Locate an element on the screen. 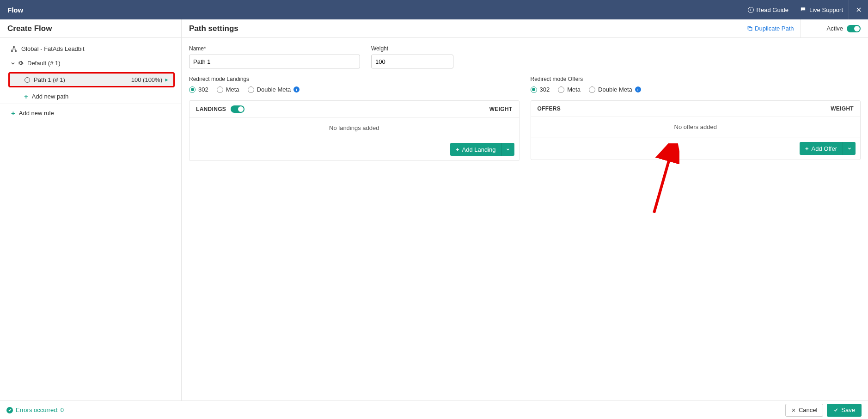 The height and width of the screenshot is (419, 868). add-landing-button: + Add Landing is located at coordinates (476, 149).